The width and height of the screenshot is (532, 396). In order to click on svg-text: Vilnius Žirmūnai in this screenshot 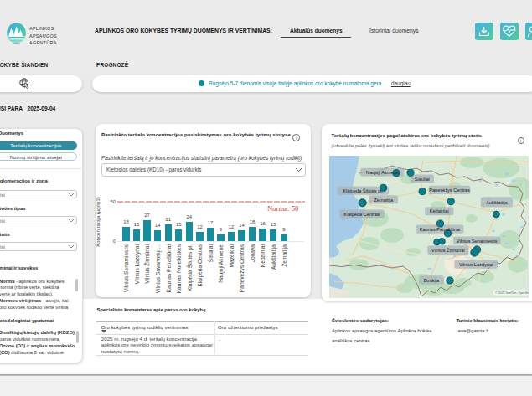, I will do `click(448, 249)`.